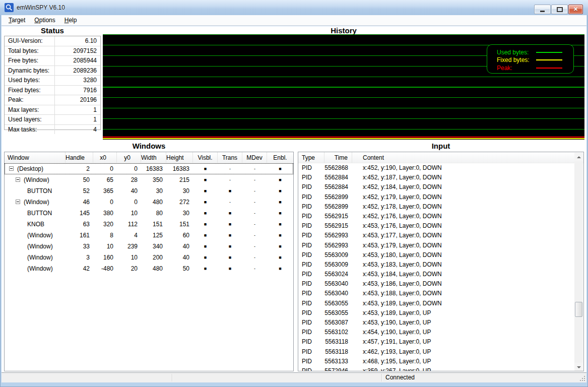 The image size is (588, 387). What do you see at coordinates (441, 284) in the screenshot?
I see `input-event-row: PID5563040x:453, y:186, Layer:0, DOWN` at bounding box center [441, 284].